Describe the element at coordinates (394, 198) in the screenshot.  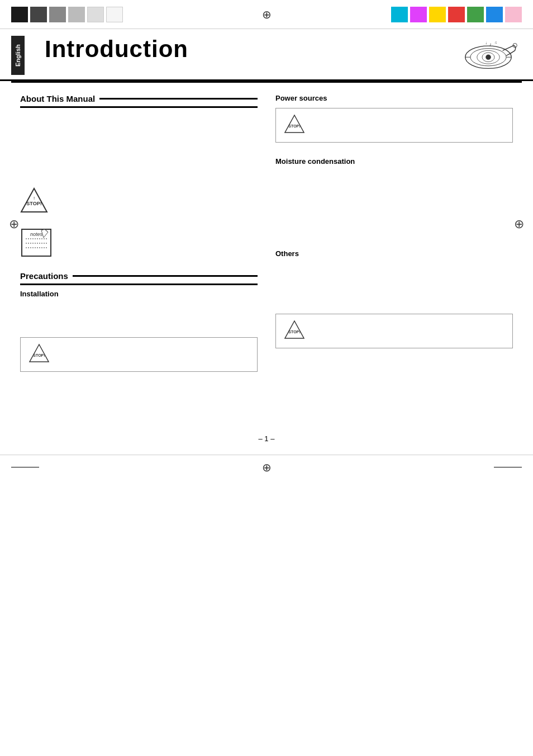
I see `moisture-section: Moisture condensation` at that location.